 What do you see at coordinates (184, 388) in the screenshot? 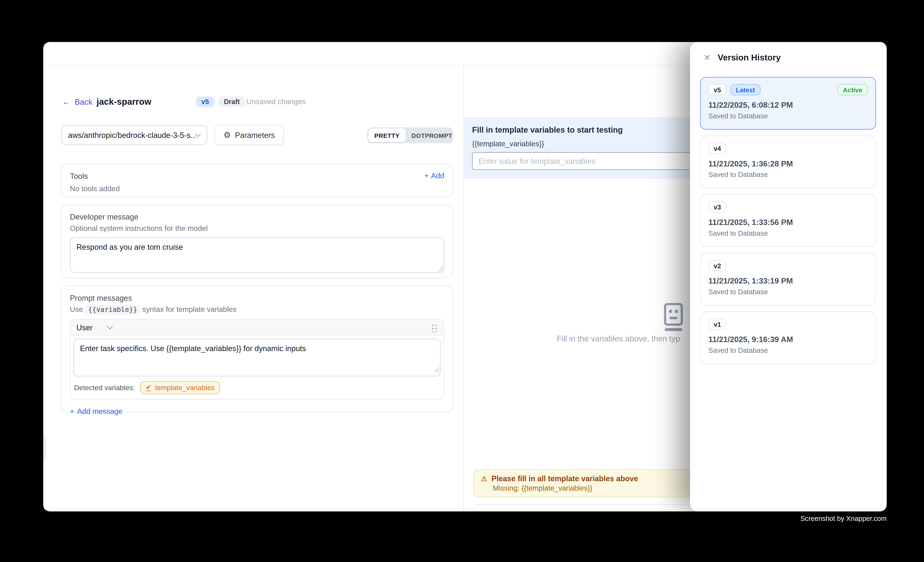
I see `template-variable-name: template_variables` at bounding box center [184, 388].